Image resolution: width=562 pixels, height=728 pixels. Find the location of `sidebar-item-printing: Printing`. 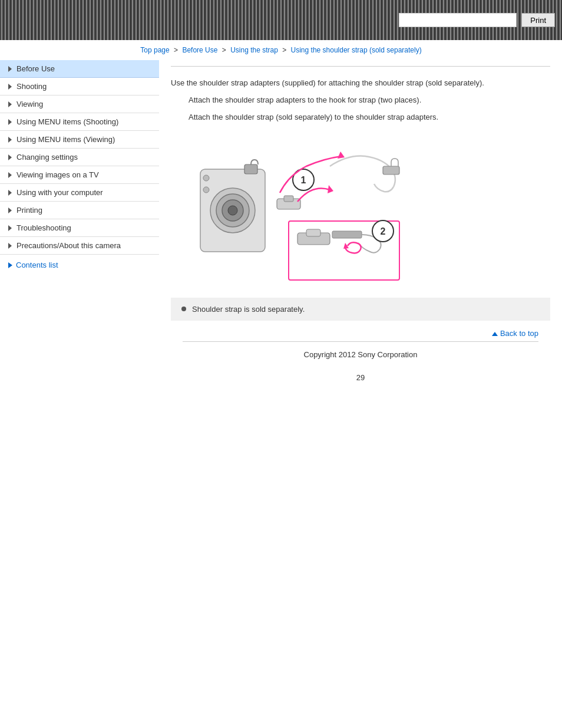

sidebar-item-printing: Printing is located at coordinates (80, 210).